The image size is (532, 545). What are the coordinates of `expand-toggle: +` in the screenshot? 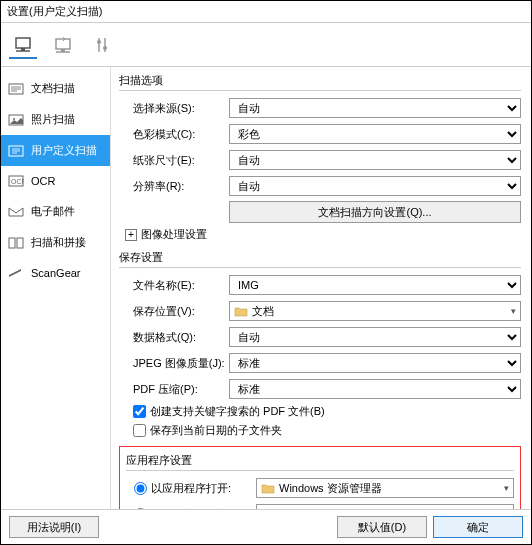 It's located at (131, 235).